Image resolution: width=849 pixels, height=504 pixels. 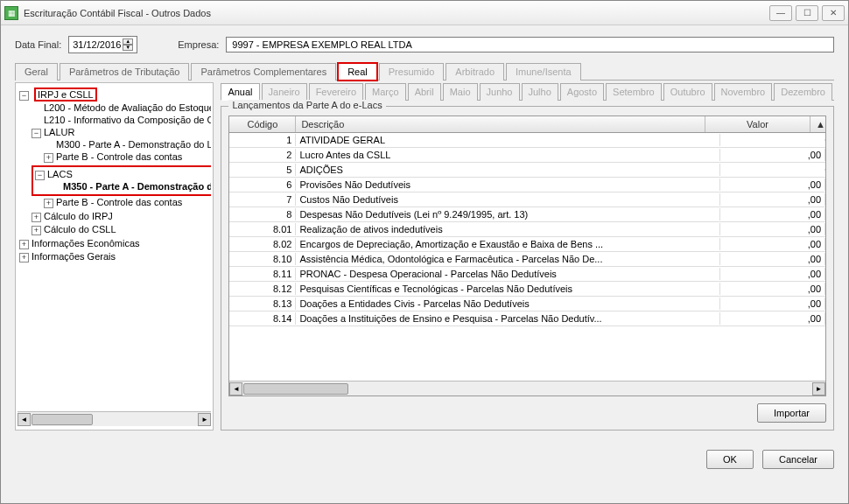 What do you see at coordinates (128, 45) in the screenshot?
I see `date-spinner: ▲▼` at bounding box center [128, 45].